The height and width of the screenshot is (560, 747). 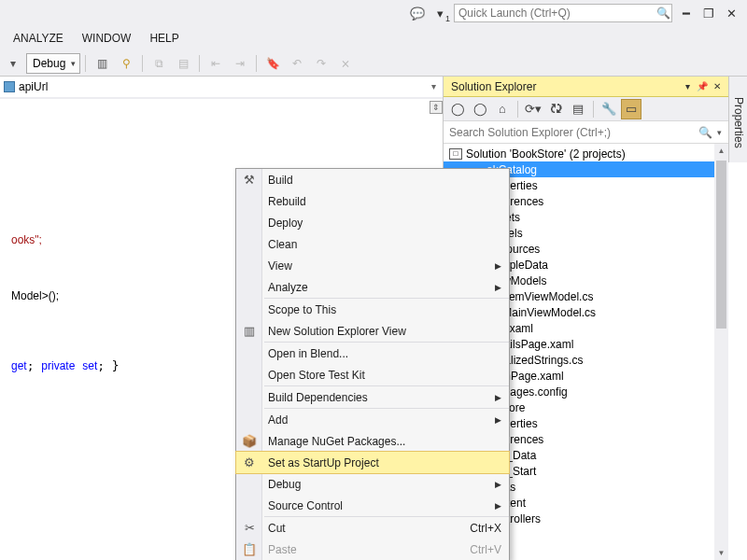 I want to click on gear-icon: ⚙, so click(x=249, y=463).